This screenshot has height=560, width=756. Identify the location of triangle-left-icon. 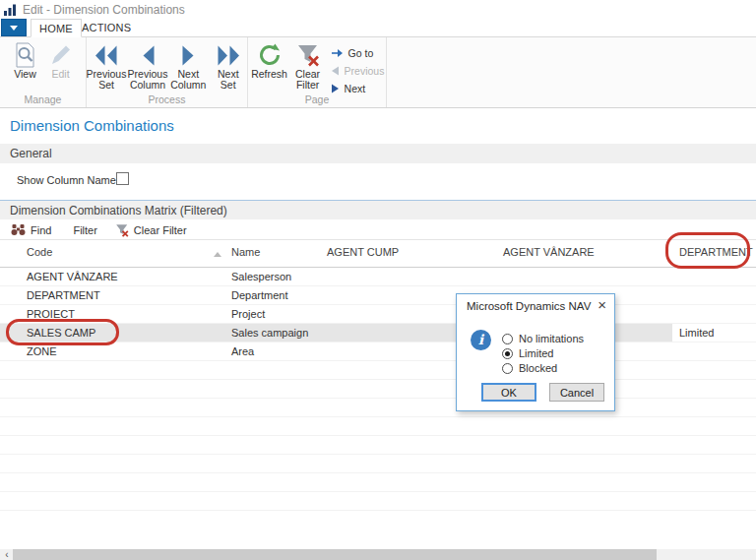
(335, 71).